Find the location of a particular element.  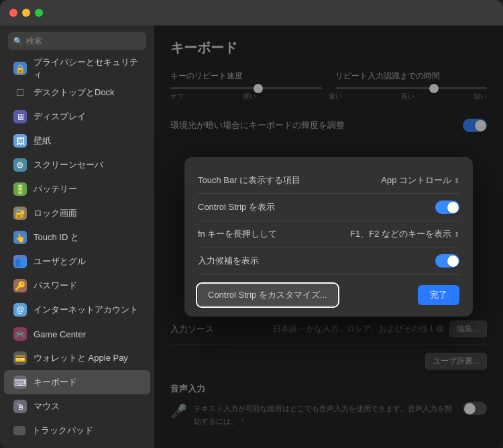

touchbar-dropdown-icon: ⇕ is located at coordinates (457, 181).